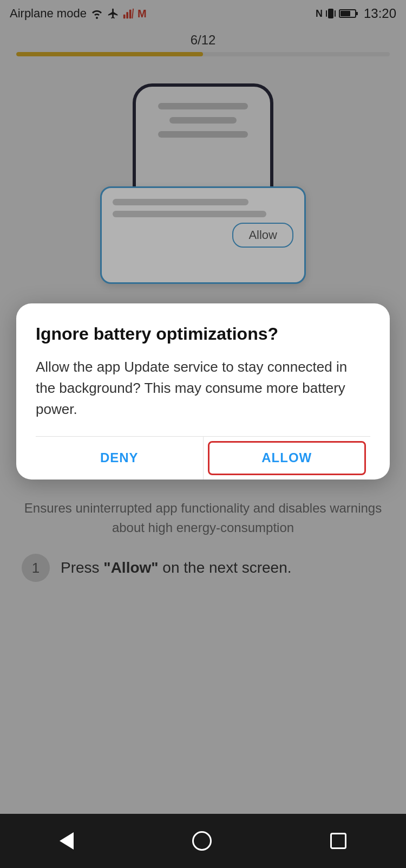 The width and height of the screenshot is (406, 868). I want to click on back-icon, so click(67, 841).